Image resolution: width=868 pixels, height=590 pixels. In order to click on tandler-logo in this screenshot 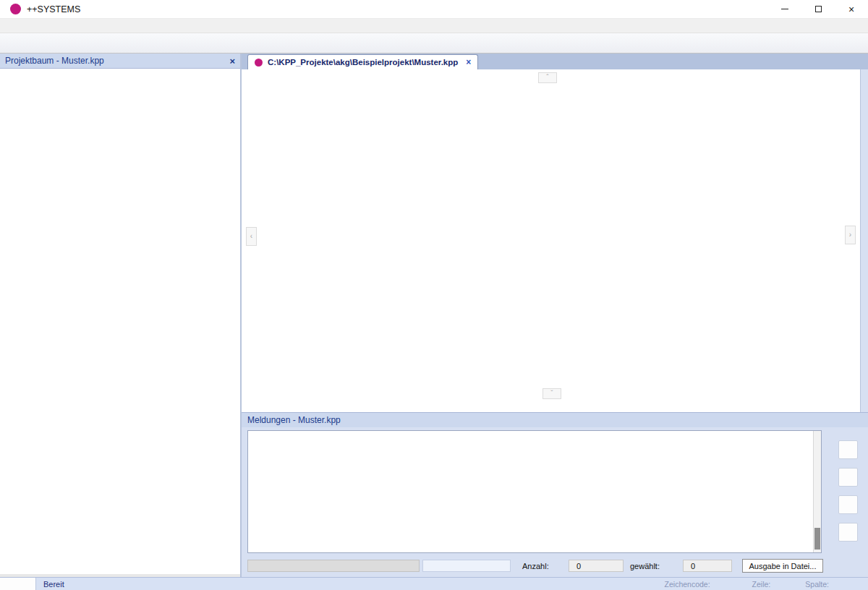, I will do `click(18, 584)`.